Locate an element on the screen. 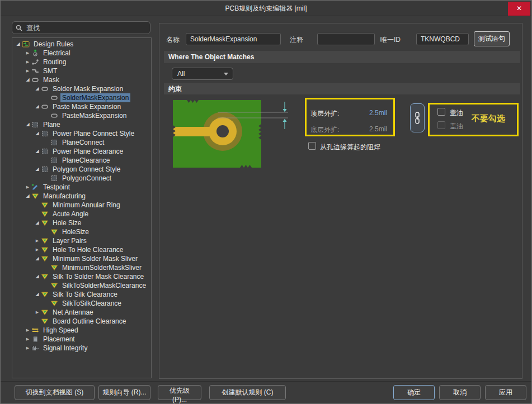  tree-item: ▶ Hole To Hole Clearance is located at coordinates (82, 250).